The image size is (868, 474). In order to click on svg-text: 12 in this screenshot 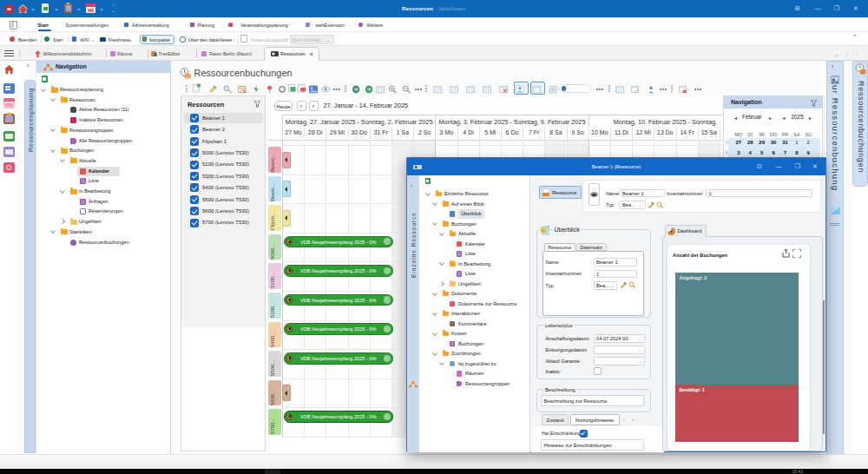, I will do `click(187, 76)`.